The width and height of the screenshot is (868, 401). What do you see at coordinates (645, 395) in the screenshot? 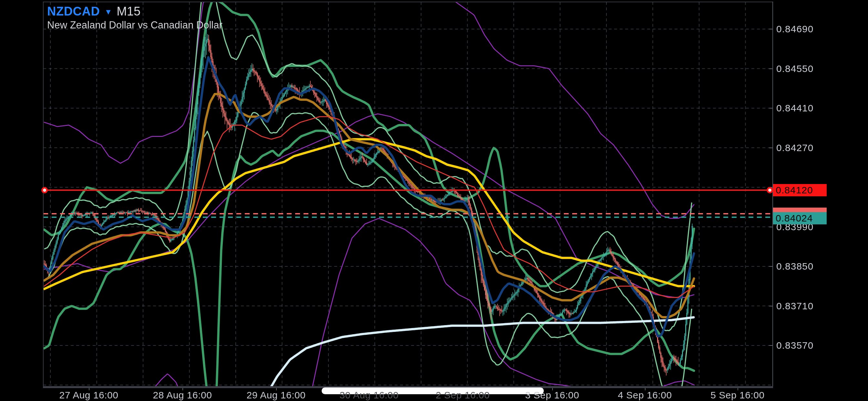
I see `time-axis-label: 4 Sep 16:00` at bounding box center [645, 395].